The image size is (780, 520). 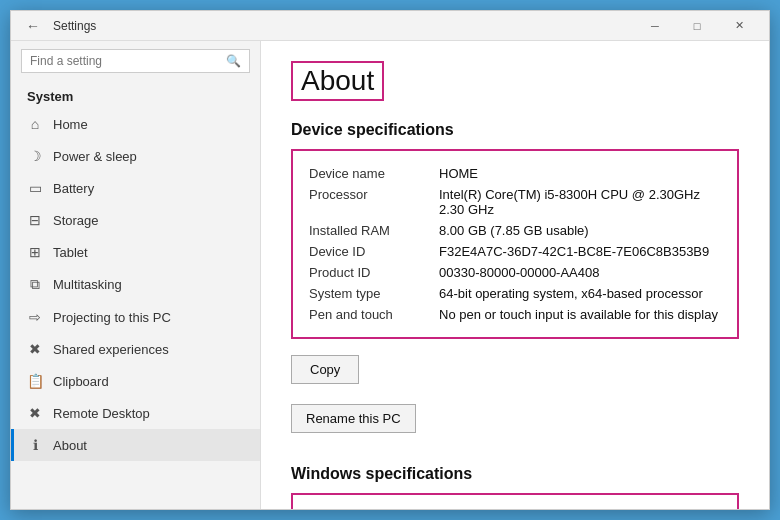 What do you see at coordinates (697, 26) in the screenshot?
I see `window-controls: ─ □ ✕` at bounding box center [697, 26].